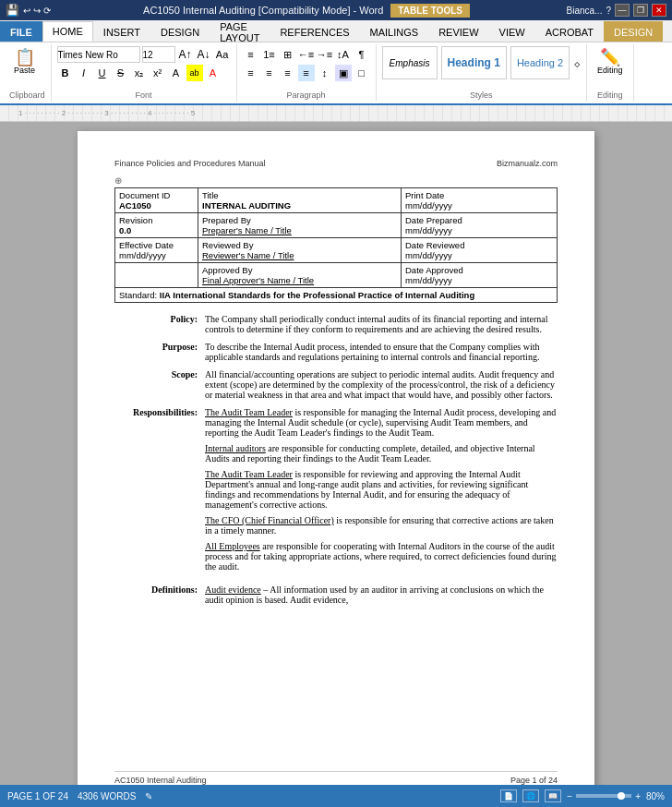 The width and height of the screenshot is (672, 807). Describe the element at coordinates (611, 73) in the screenshot. I see `ribbon-editing-group: ✏️ Editing Editing` at that location.